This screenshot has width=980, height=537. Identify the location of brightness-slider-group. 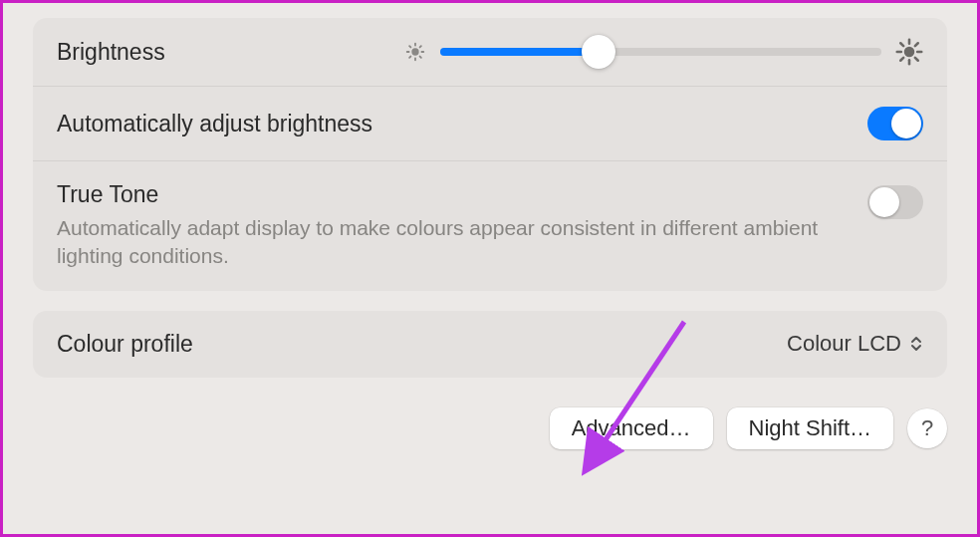
(663, 52).